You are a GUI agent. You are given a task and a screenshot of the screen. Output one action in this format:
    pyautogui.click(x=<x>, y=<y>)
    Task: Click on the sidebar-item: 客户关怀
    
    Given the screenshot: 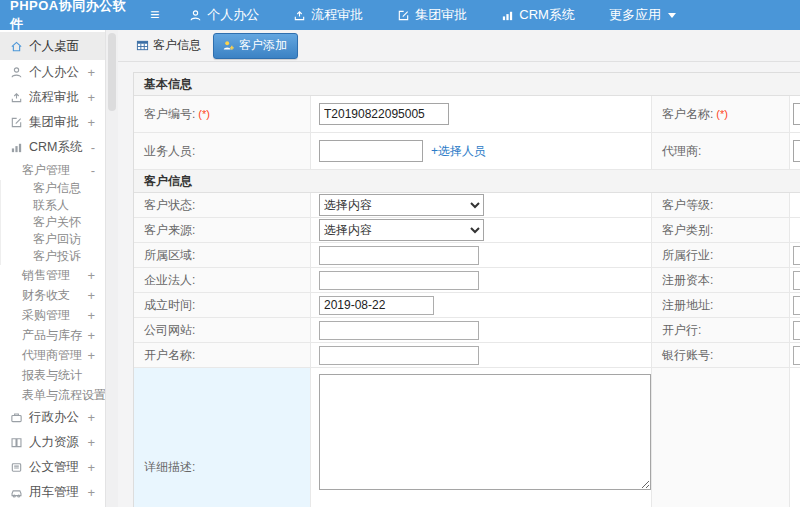 What is the action you would take?
    pyautogui.click(x=52, y=222)
    